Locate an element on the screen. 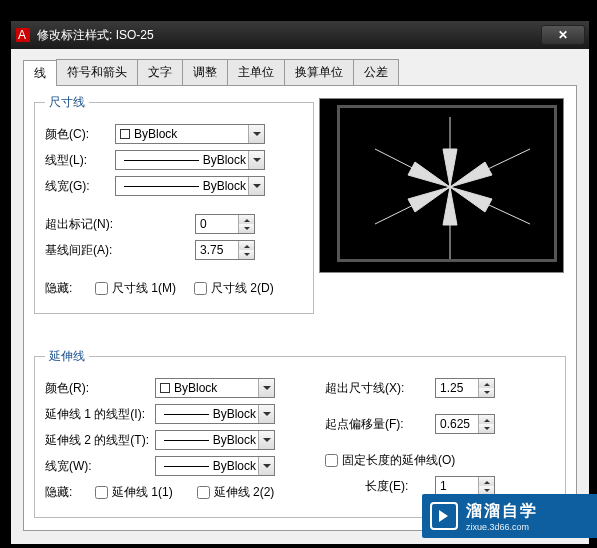 The height and width of the screenshot is (548, 597). spin-length is located at coordinates (465, 486).